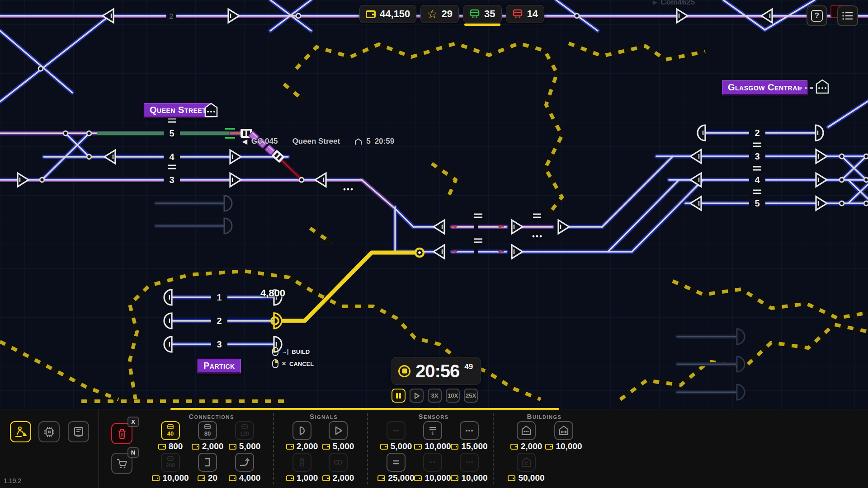 This screenshot has width=868, height=488. What do you see at coordinates (265, 141) in the screenshot?
I see `train-id: GC 045` at bounding box center [265, 141].